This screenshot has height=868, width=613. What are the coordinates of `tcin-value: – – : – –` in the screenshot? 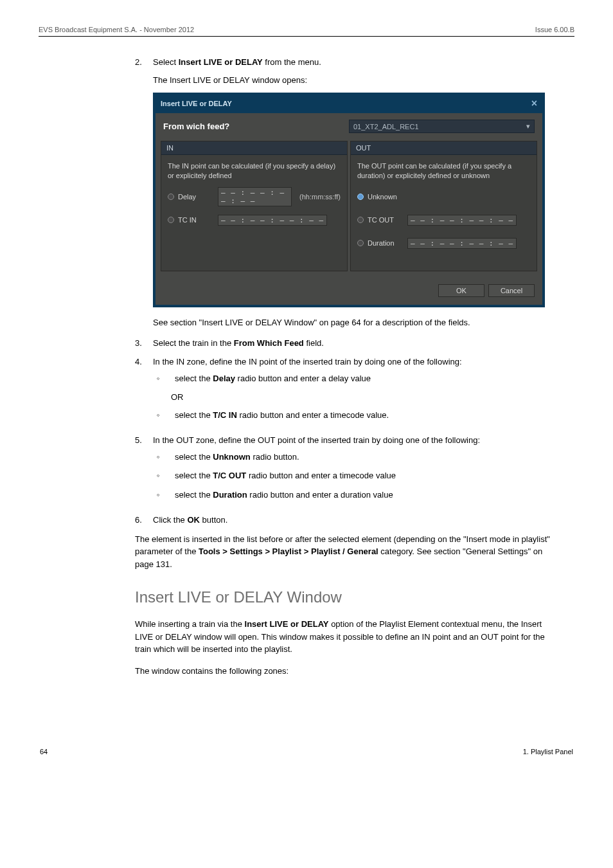 It's located at (272, 220).